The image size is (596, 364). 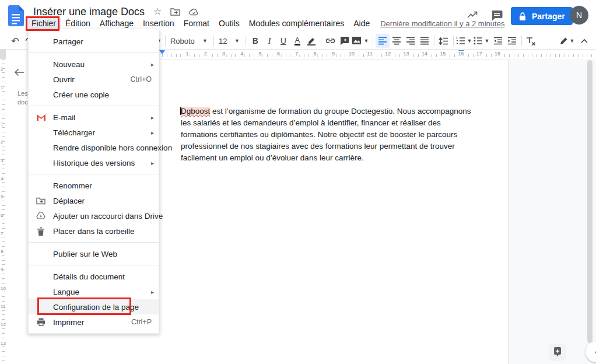 What do you see at coordinates (362, 23) in the screenshot?
I see `menu-aide: Aide` at bounding box center [362, 23].